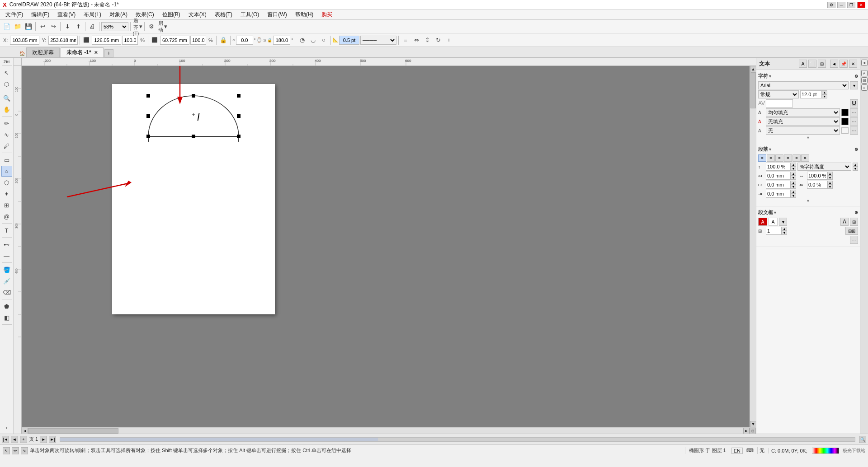 This screenshot has width=868, height=467. I want to click on w-input, so click(107, 40).